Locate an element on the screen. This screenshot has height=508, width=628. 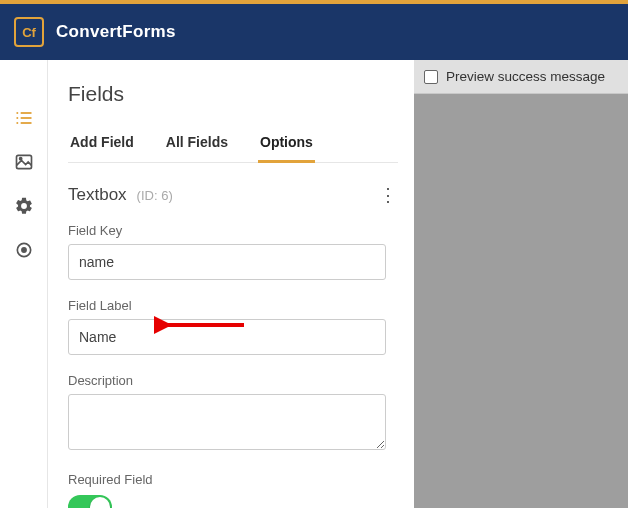
nav-image-icon is located at coordinates (24, 162).